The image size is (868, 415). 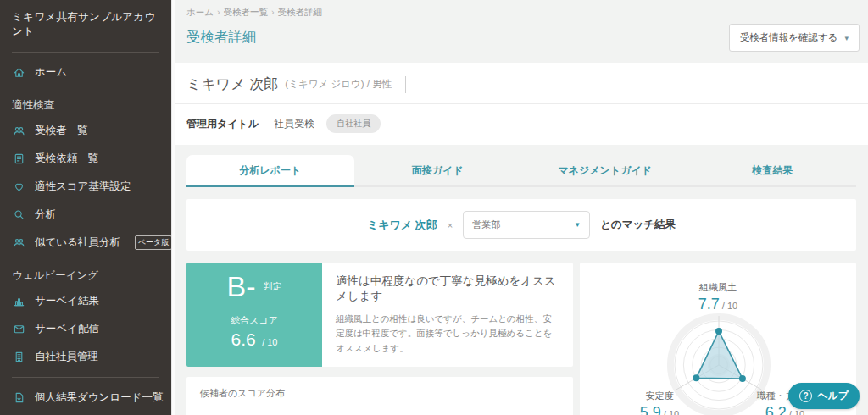 What do you see at coordinates (254, 320) in the screenshot?
I see `total-score-label: 総合スコア` at bounding box center [254, 320].